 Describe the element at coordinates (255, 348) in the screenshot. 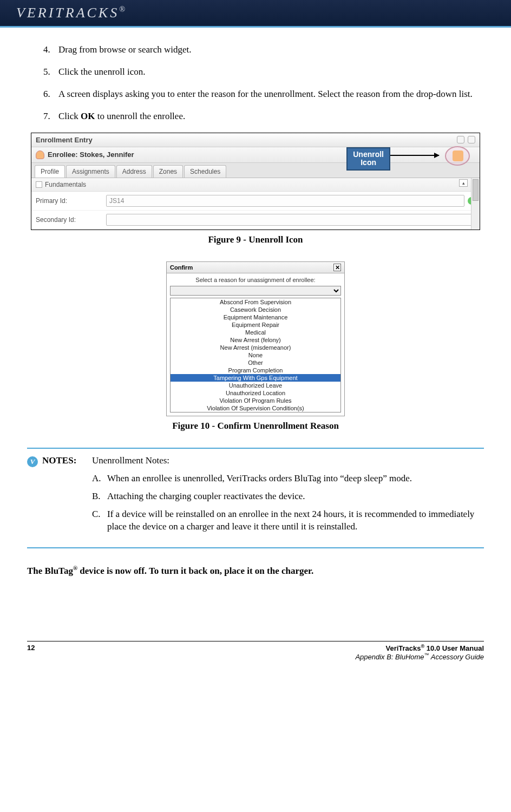

I see `reason-option: New Arrest (misdemeanor)` at that location.